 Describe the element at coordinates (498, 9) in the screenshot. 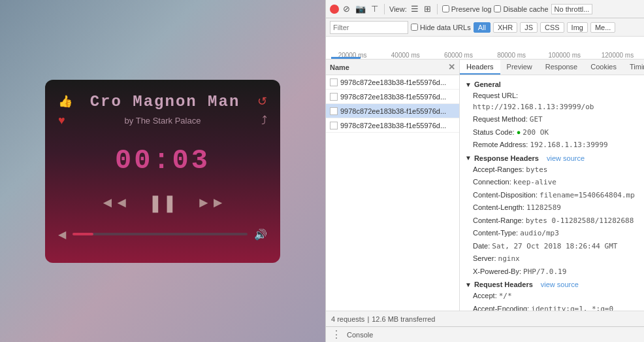

I see `disable-cache-input` at that location.